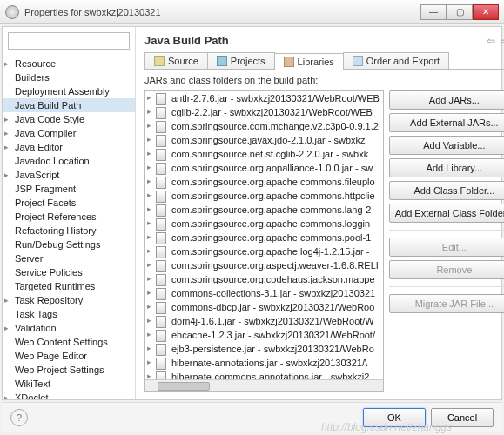  What do you see at coordinates (184, 386) in the screenshot?
I see `scrollbar-thumb` at bounding box center [184, 386].